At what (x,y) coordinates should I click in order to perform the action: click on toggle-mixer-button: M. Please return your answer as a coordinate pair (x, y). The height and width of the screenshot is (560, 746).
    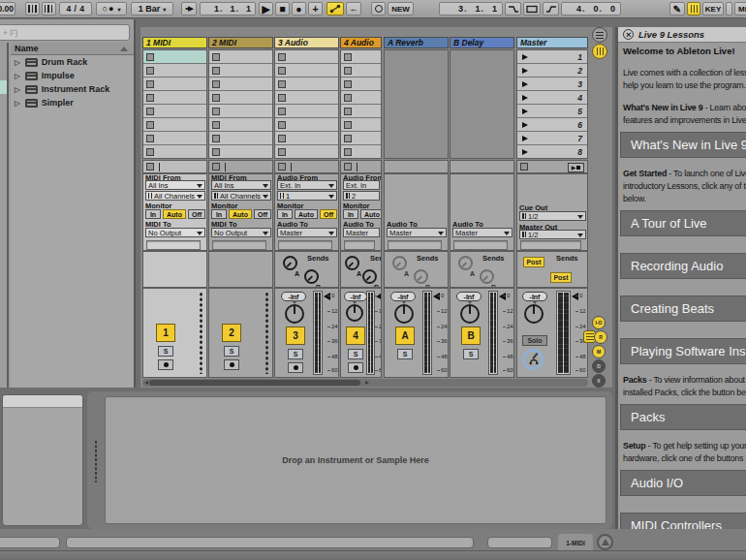
    Looking at the image, I should click on (599, 352).